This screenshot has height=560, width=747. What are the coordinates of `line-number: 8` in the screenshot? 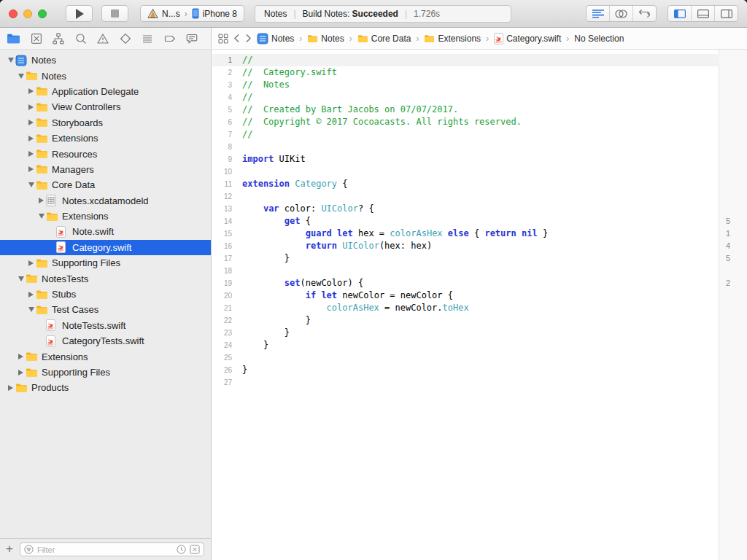 It's located at (225, 147).